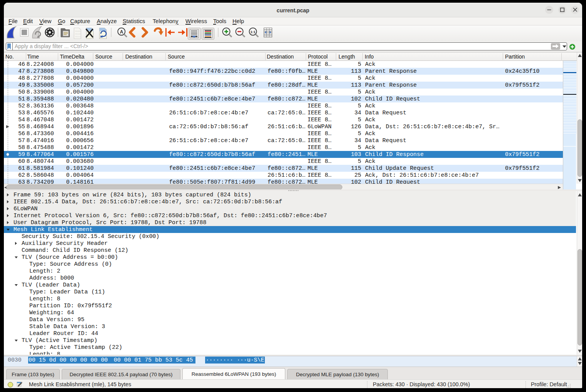 Image resolution: width=586 pixels, height=392 pixels. What do you see at coordinates (253, 32) in the screenshot?
I see `svg-text: 1:1` at bounding box center [253, 32].